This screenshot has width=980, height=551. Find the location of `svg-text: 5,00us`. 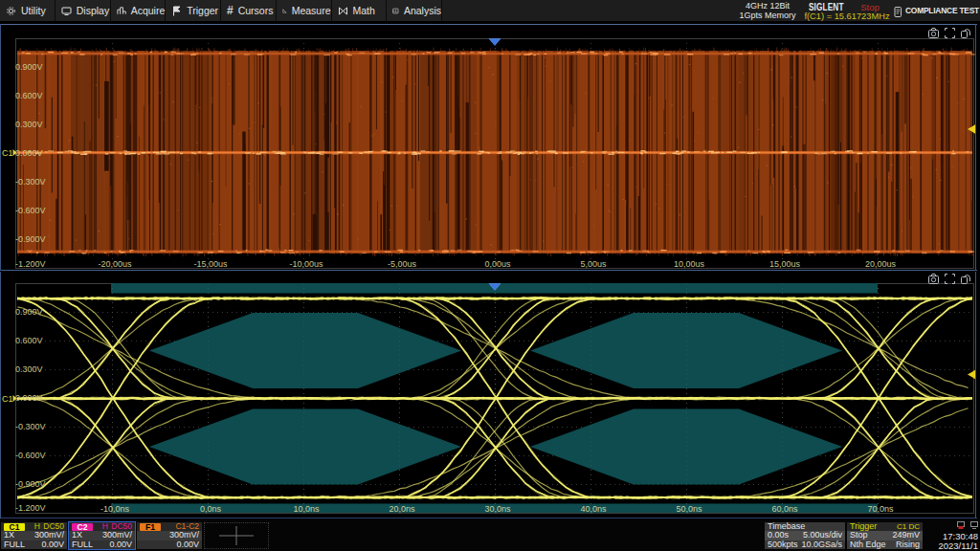

svg-text: 5,00us is located at coordinates (593, 264).